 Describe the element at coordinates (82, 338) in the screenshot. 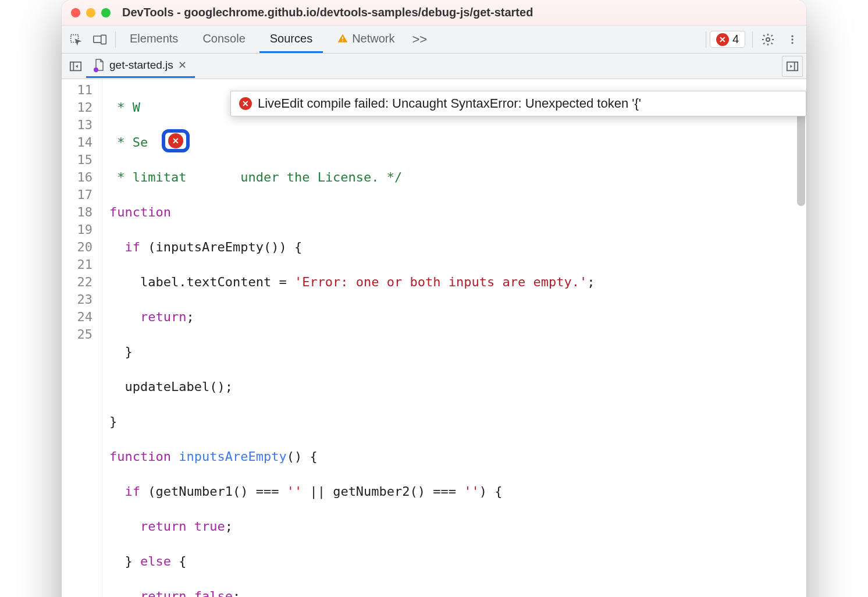

I see `line-gutter: 11 12 13 14 15 16 17 18 19 20 21 22 23 2…` at that location.